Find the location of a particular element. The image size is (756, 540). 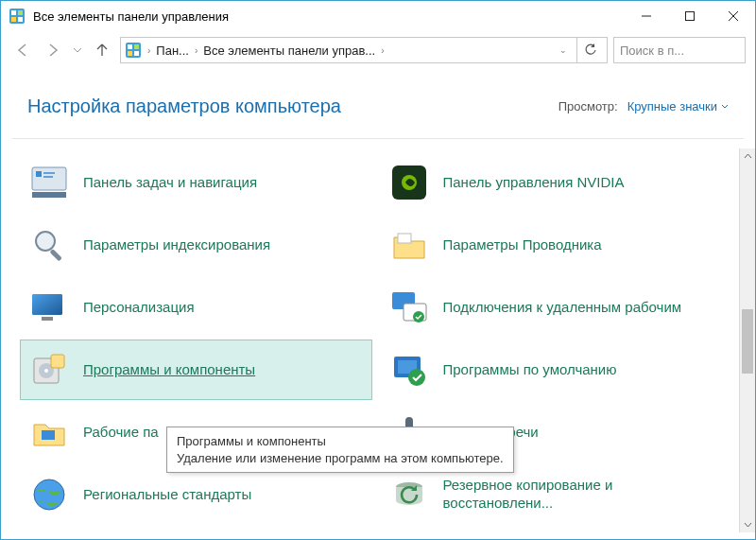

default-programs-icon is located at coordinates (409, 370).